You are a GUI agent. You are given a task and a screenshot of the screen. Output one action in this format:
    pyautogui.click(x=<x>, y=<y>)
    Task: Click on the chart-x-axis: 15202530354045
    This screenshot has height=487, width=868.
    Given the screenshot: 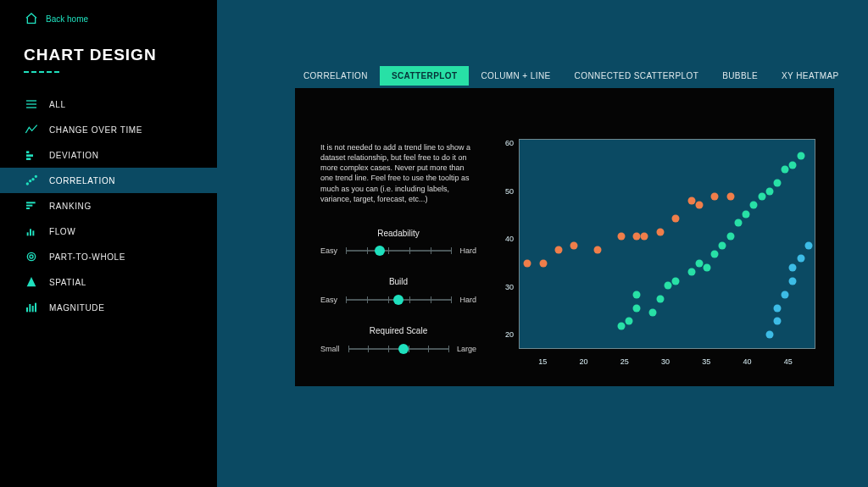 What is the action you would take?
    pyautogui.click(x=667, y=362)
    